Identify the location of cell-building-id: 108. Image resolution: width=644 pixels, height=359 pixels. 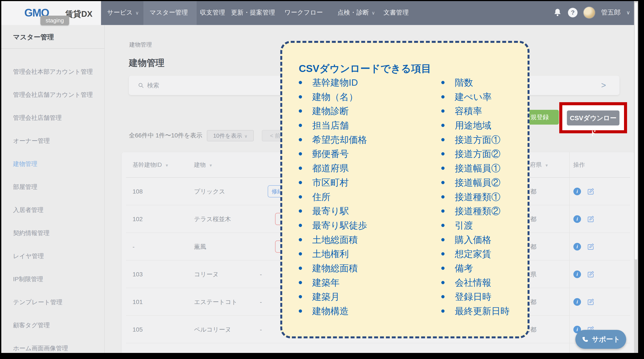
(138, 191).